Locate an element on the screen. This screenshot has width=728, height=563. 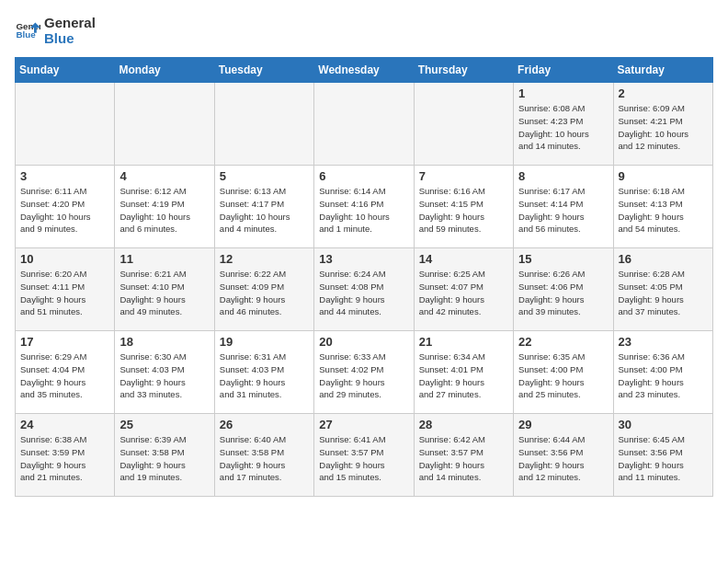
day-cell: 20Sunrise: 6:33 AM Sunset: 4:02 PM Dayli… is located at coordinates (364, 373).